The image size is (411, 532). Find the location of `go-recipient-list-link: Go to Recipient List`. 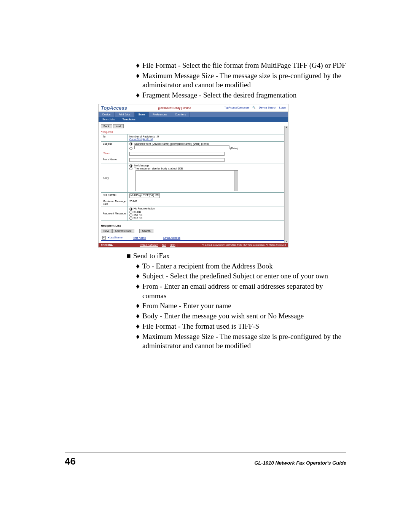

go-recipient-list-link: Go to Recipient List is located at coordinates (141, 139).